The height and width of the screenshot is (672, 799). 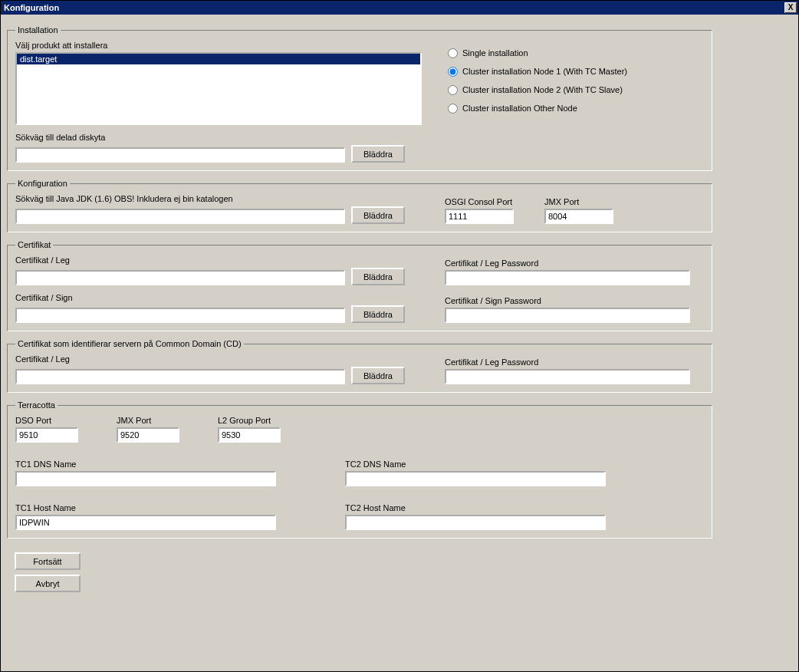 I want to click on close-icon: X, so click(x=791, y=8).